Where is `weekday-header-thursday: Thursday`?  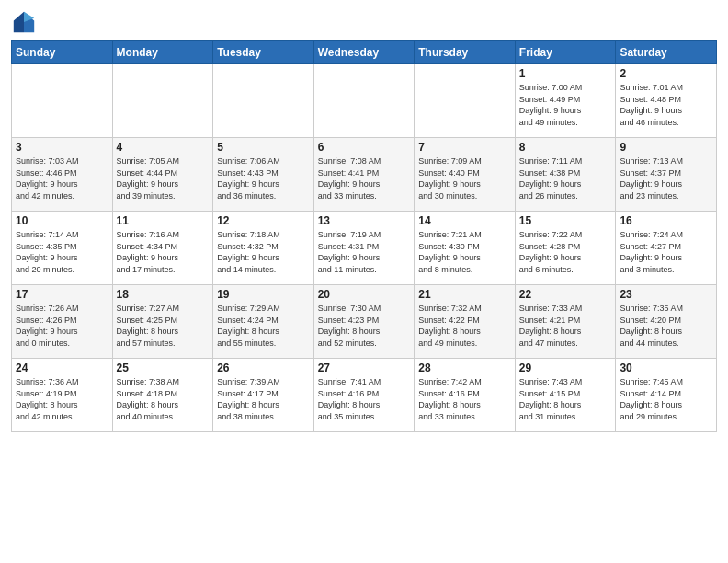 weekday-header-thursday: Thursday is located at coordinates (465, 53).